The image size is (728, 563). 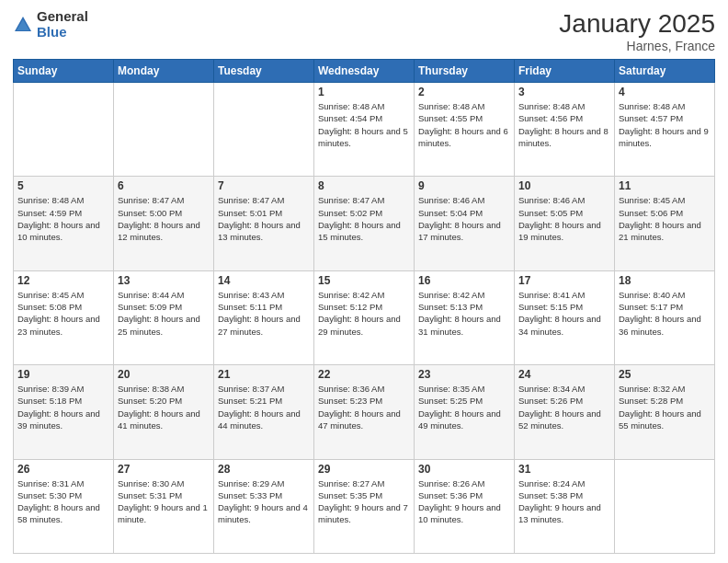 I want to click on calendar-day-header: Thursday, so click(x=465, y=72).